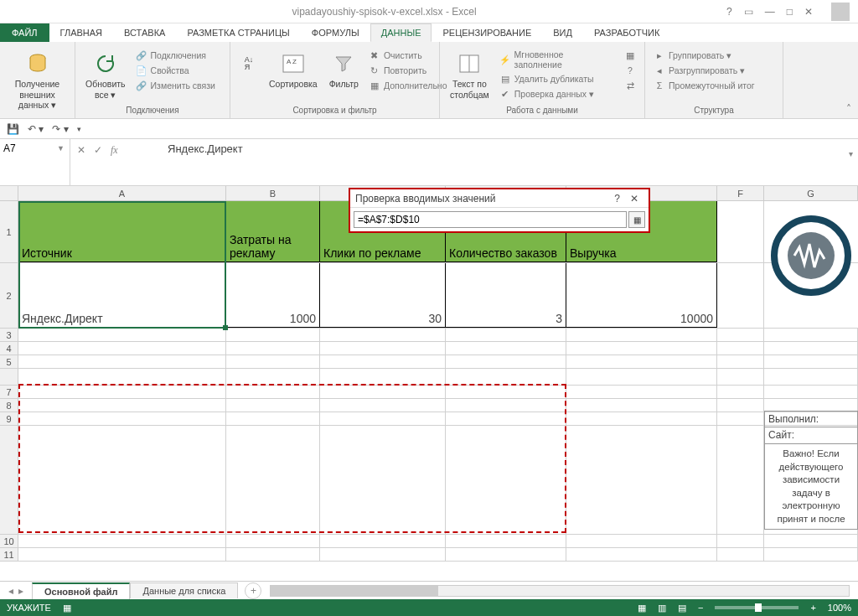 The image size is (858, 616). I want to click on cell-b2: 1000, so click(273, 295).